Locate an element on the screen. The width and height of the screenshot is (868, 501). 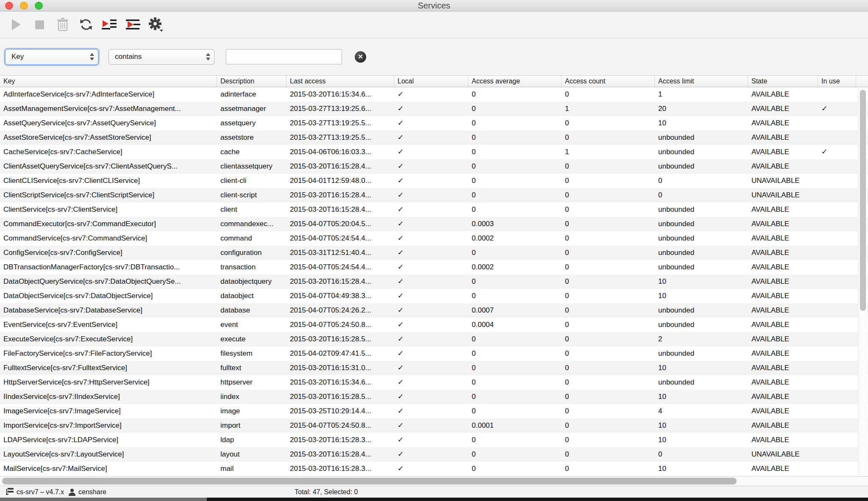
refresh-button is located at coordinates (86, 25).